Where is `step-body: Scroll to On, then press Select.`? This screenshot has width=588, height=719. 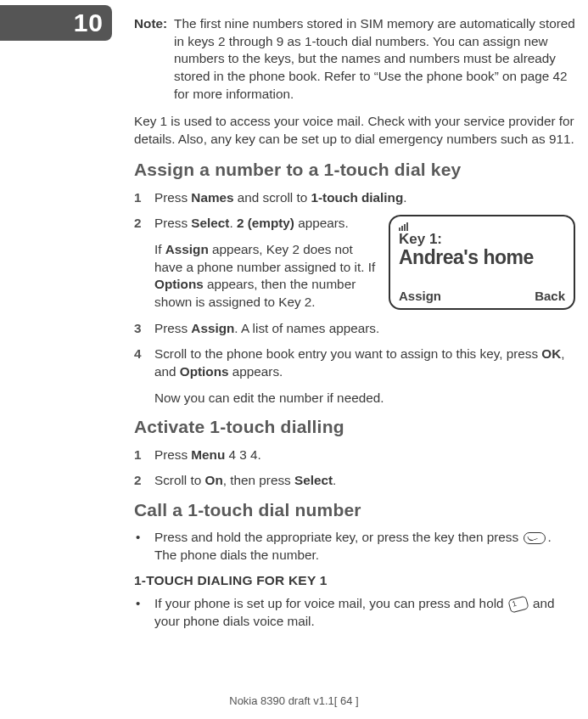
step-body: Scroll to On, then press Select. is located at coordinates (365, 480).